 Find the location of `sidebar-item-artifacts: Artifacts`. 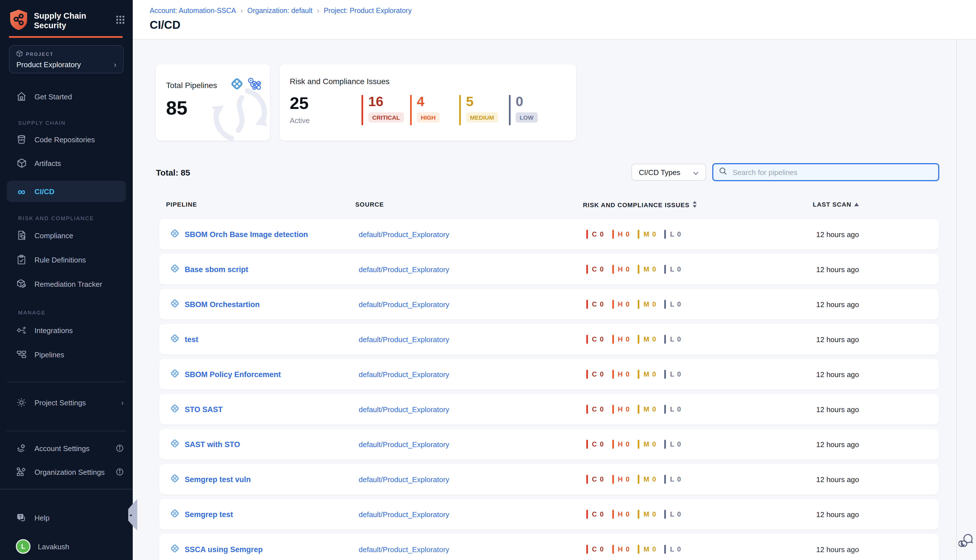

sidebar-item-artifacts: Artifacts is located at coordinates (66, 163).